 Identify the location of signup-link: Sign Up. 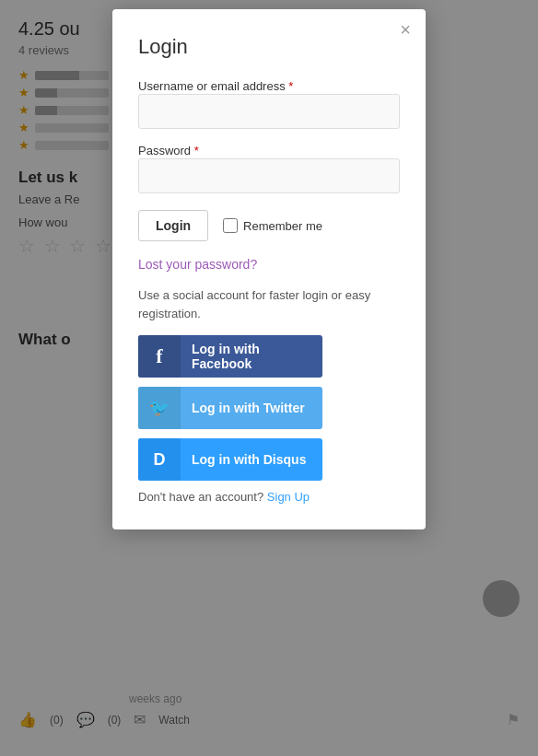
(288, 497).